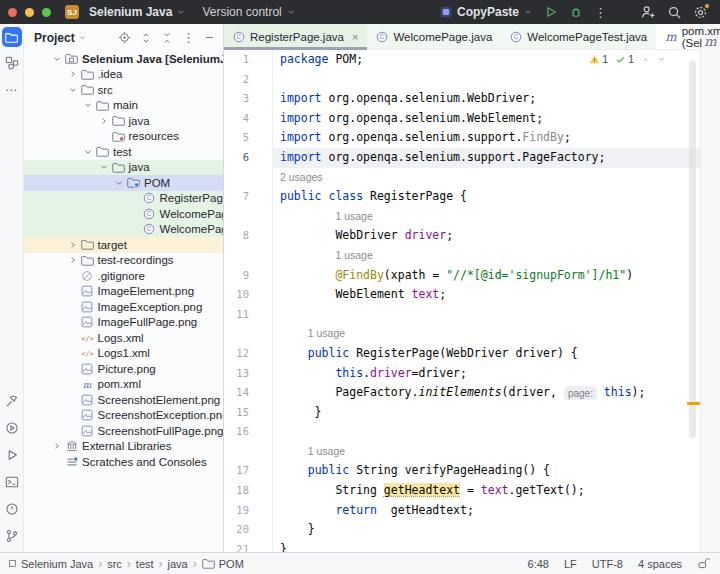  What do you see at coordinates (248, 236) in the screenshot?
I see `line-number: 8` at bounding box center [248, 236].